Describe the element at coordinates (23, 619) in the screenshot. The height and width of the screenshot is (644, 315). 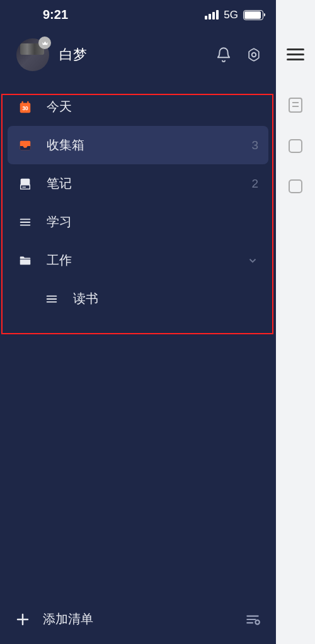
I see `plus-icon` at that location.